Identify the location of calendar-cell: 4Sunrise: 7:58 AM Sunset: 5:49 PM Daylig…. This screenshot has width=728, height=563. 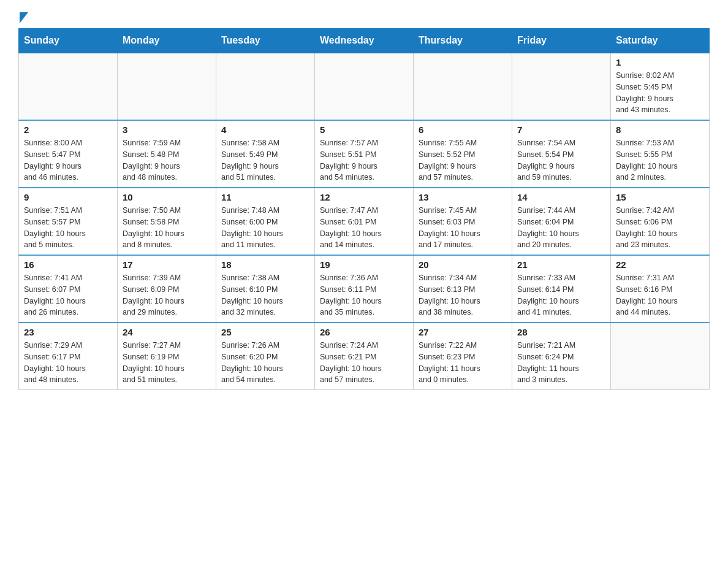
(266, 154).